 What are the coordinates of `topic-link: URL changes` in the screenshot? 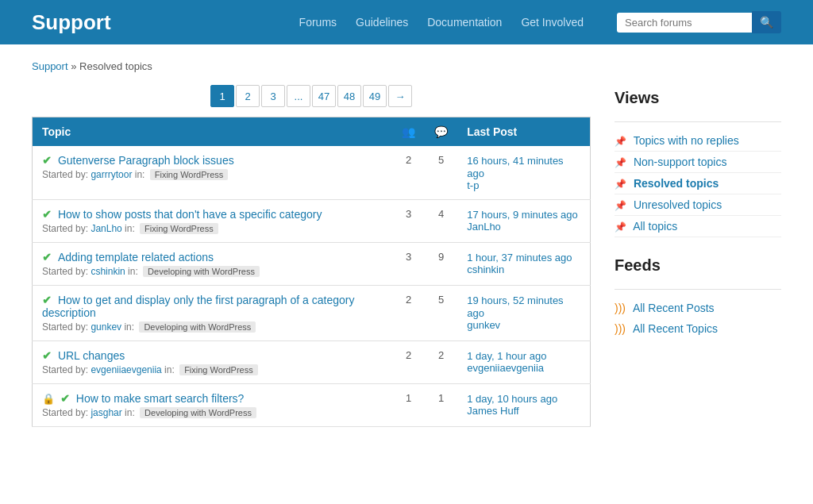 It's located at (91, 356).